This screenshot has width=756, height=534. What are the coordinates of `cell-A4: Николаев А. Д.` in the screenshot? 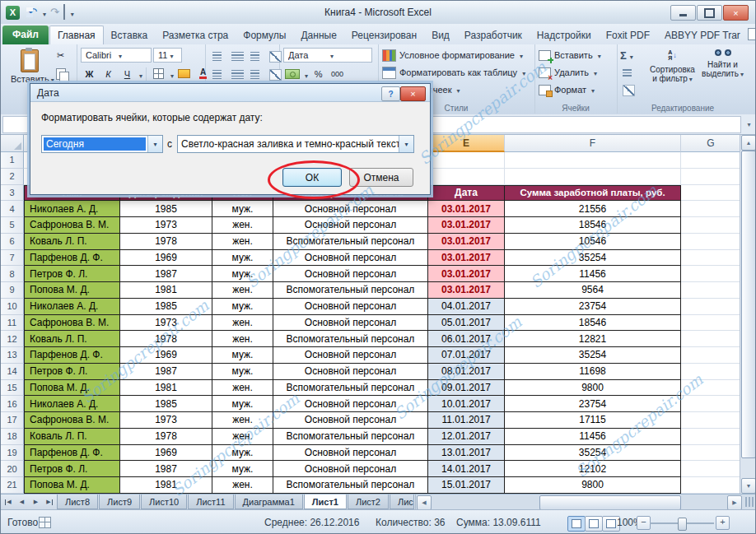 It's located at (72, 209).